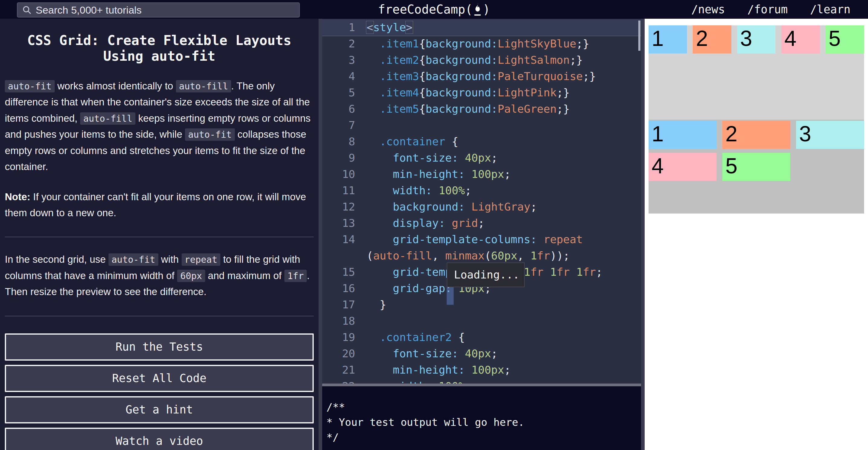 This screenshot has height=450, width=868. What do you see at coordinates (410, 338) in the screenshot?
I see `code-text: .container2 {` at bounding box center [410, 338].